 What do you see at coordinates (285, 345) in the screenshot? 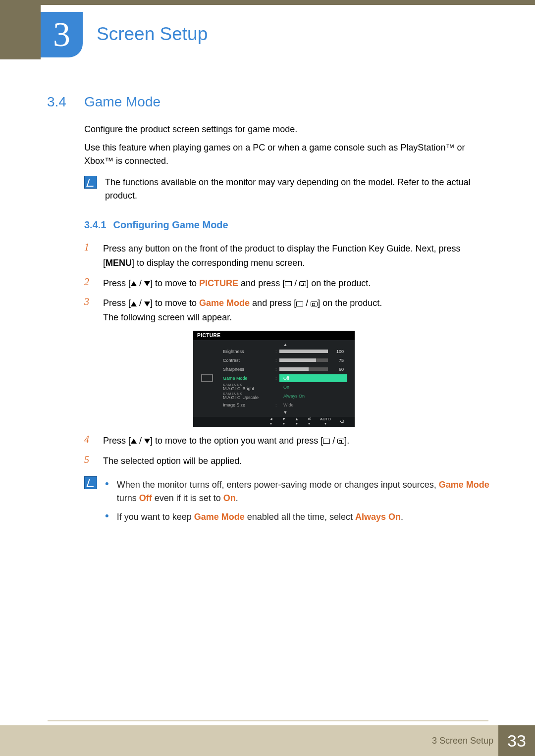
I see `scroll-up-icon: ▲` at bounding box center [285, 345].